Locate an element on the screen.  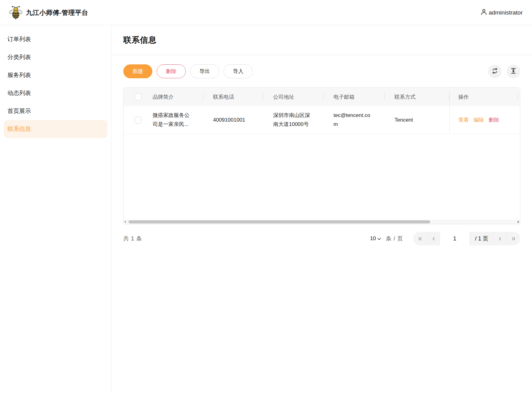
page-number-field is located at coordinates (455, 239).